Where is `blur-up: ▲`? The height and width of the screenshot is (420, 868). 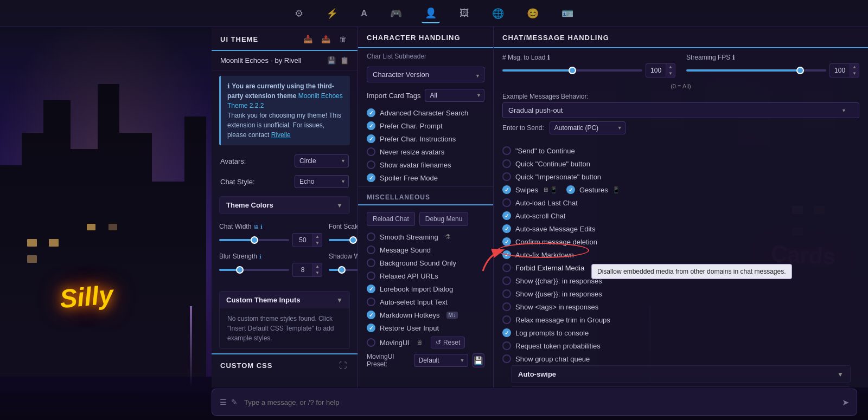 blur-up: ▲ is located at coordinates (317, 267).